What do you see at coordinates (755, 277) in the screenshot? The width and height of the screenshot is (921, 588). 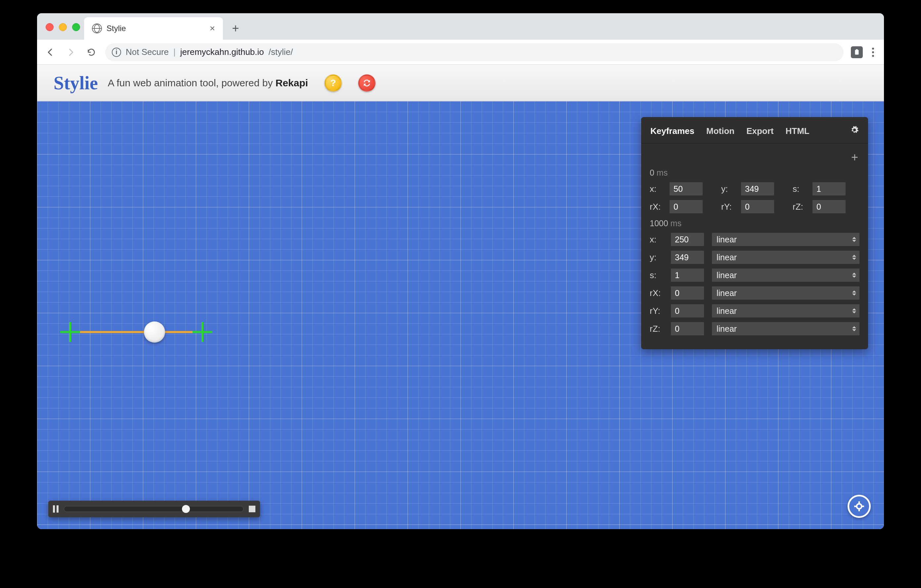 I see `keyframe-group: 1000 msx:lineary:linears:linearrX:linear…` at bounding box center [755, 277].